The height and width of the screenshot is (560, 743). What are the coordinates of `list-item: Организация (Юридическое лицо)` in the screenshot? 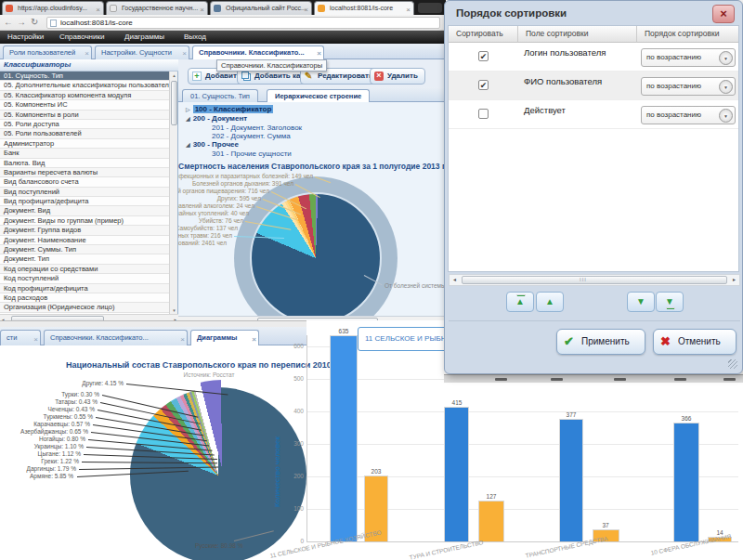 It's located at (85, 307).